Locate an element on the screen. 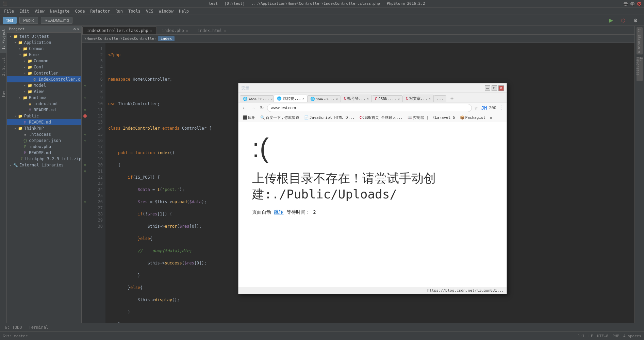  tab-todo: 6: TODO is located at coordinates (14, 327).